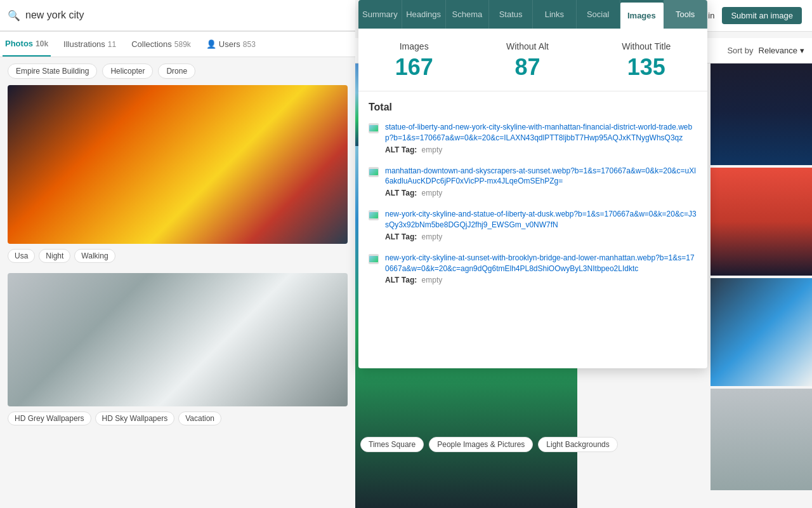  What do you see at coordinates (554, 14) in the screenshot?
I see `panel-nav-links: Links` at bounding box center [554, 14].